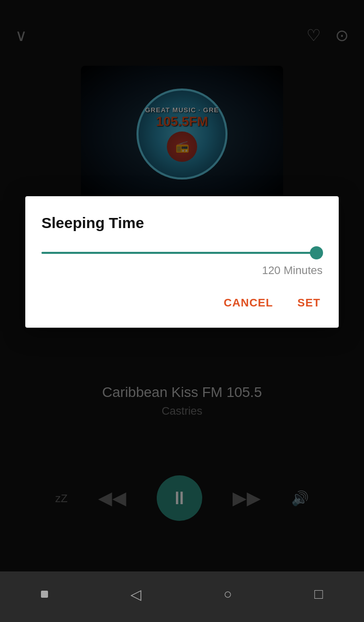 This screenshot has height=622, width=364. I want to click on nav-home-icon: ○, so click(228, 594).